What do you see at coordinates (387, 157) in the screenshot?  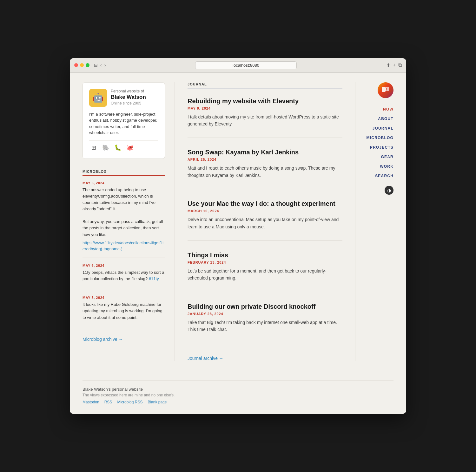 I see `nav-link-gear: GEAR` at bounding box center [387, 157].